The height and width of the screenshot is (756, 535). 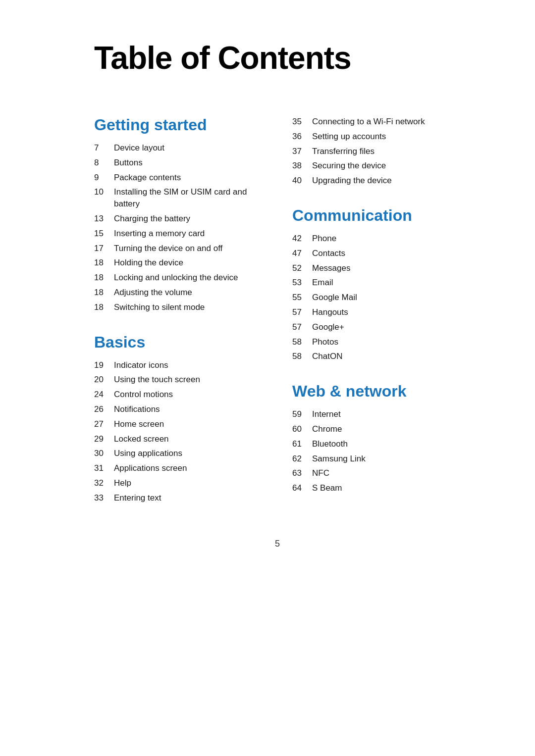 I want to click on item-label: NFC, so click(x=321, y=473).